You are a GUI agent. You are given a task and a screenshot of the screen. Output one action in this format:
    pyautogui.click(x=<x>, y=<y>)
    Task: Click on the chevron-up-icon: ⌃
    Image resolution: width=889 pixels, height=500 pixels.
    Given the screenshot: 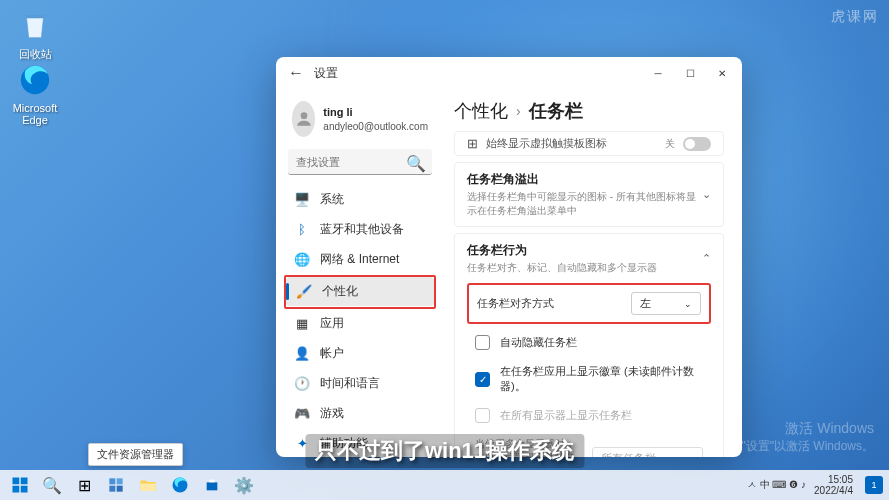 What is the action you would take?
    pyautogui.click(x=706, y=258)
    